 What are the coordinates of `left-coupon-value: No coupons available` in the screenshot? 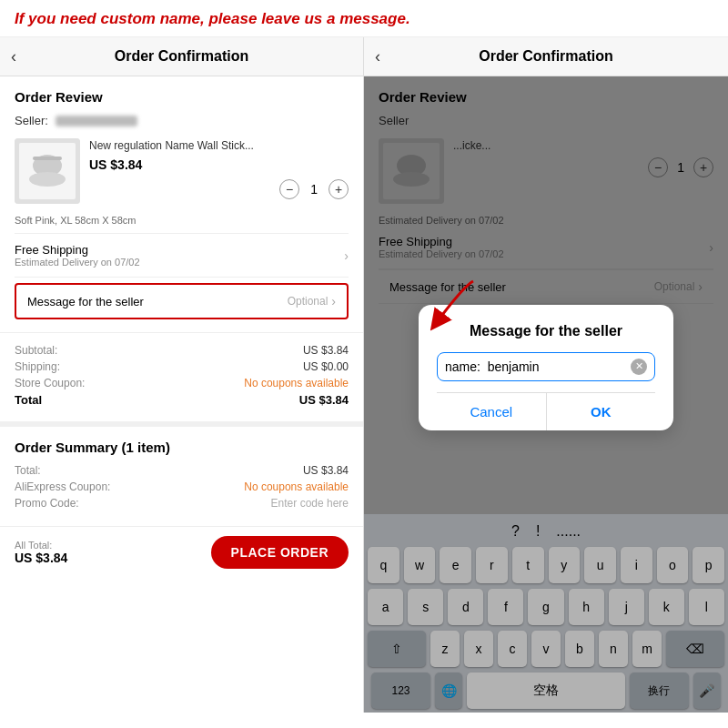 It's located at (297, 383).